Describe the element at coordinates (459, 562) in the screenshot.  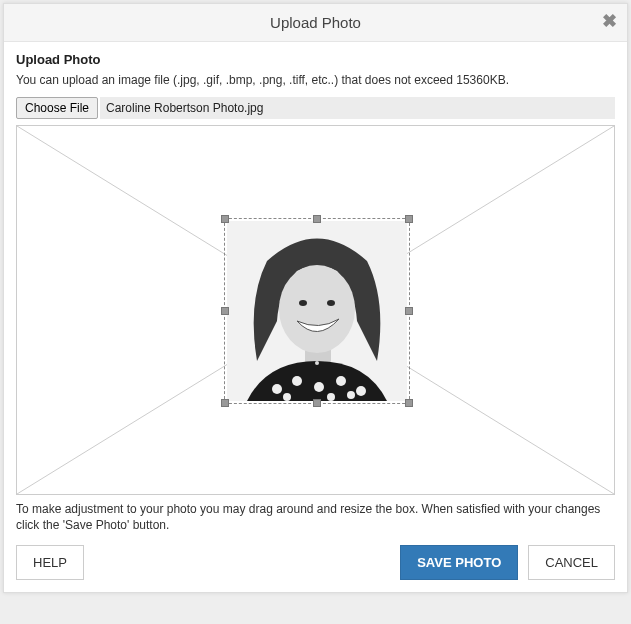
I see `save-photo-button: SAVE PHOTO` at that location.